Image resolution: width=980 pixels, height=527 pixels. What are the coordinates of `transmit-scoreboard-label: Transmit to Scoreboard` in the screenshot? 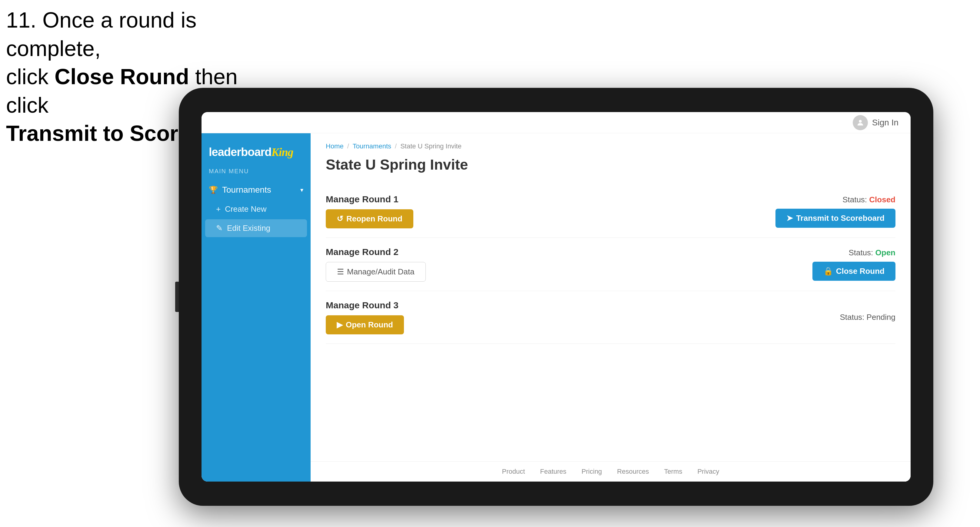 It's located at (840, 218).